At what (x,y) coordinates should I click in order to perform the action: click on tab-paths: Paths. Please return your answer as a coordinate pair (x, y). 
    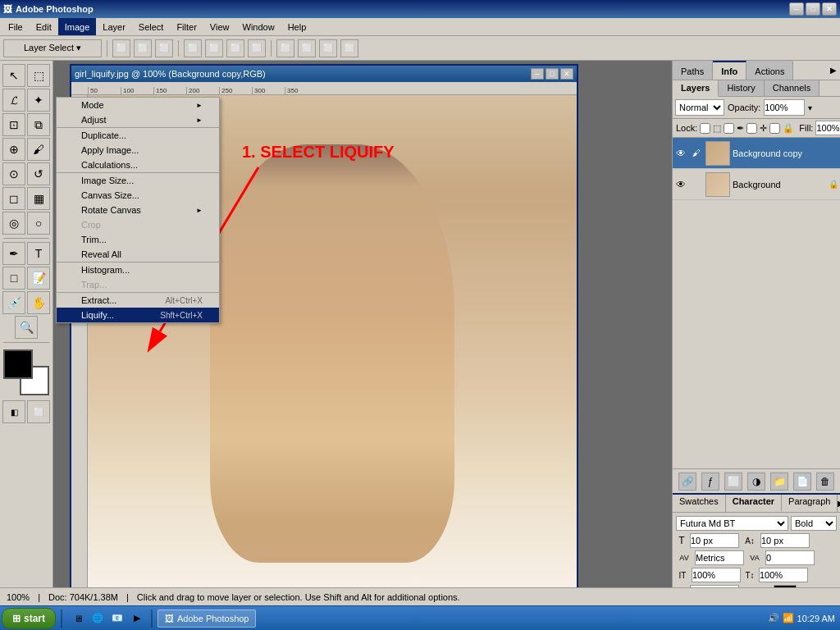
    Looking at the image, I should click on (692, 71).